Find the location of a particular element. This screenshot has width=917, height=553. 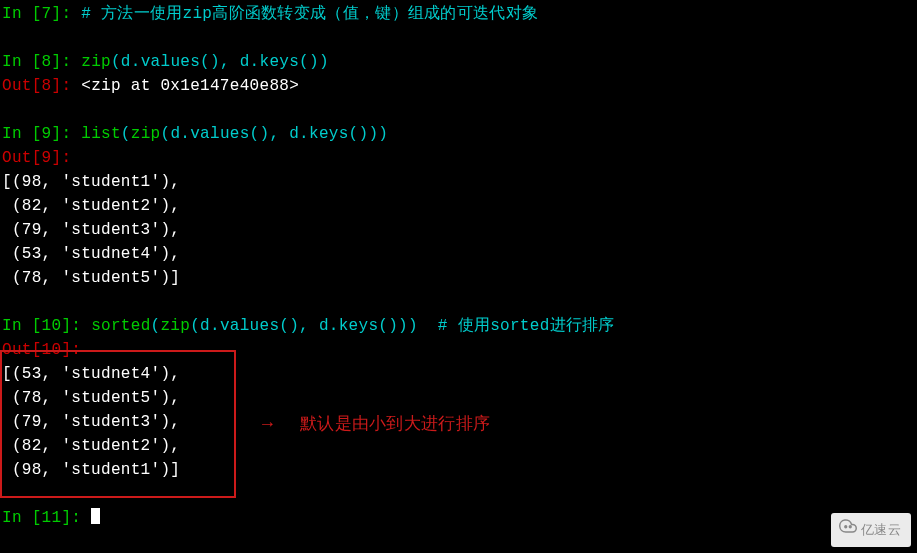

cell-11-input: In [11]: is located at coordinates (458, 518).